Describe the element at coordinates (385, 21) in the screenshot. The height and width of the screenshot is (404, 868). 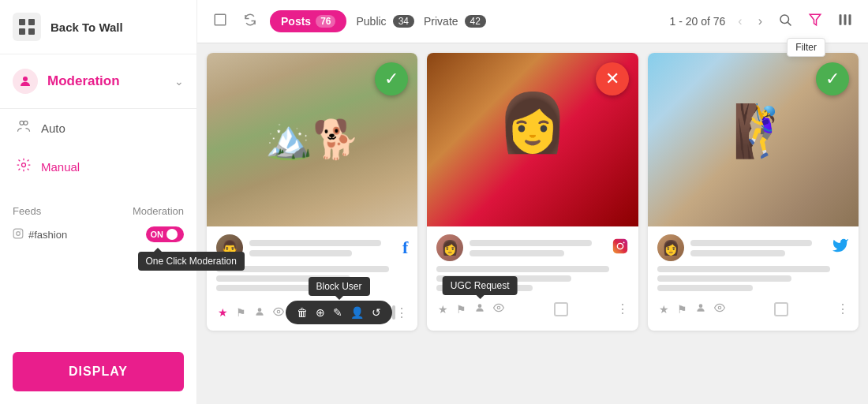
I see `public-tab: Public 34` at that location.